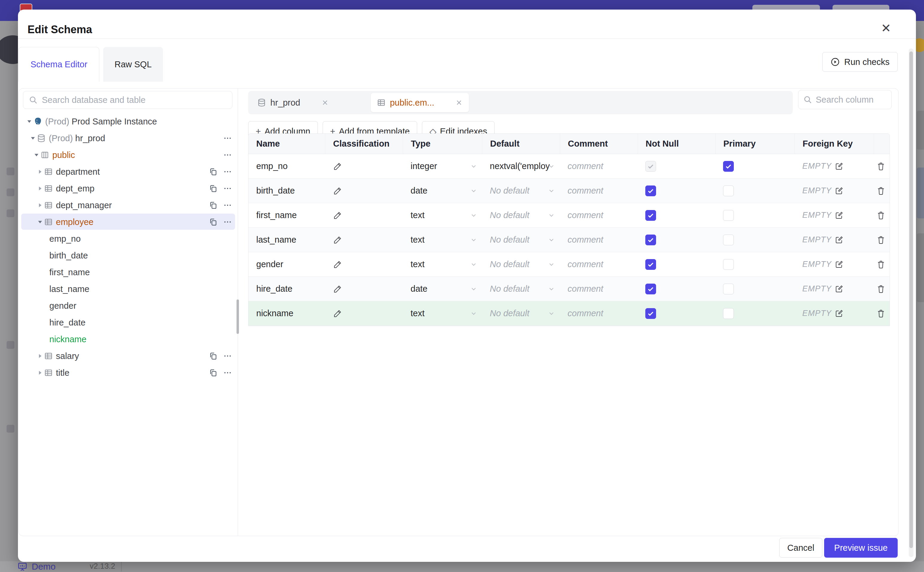 The width and height of the screenshot is (924, 572). I want to click on tree-item-birth-date: birth_date, so click(129, 255).